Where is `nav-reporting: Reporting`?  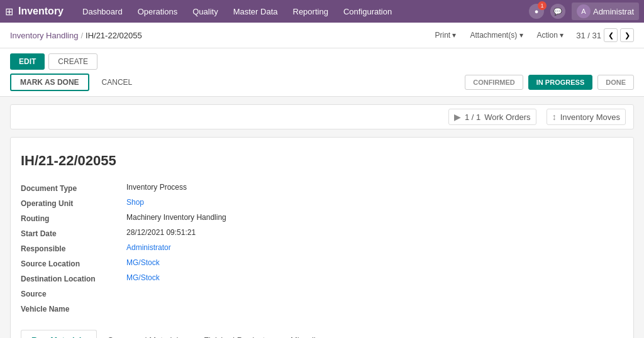 nav-reporting: Reporting is located at coordinates (311, 11).